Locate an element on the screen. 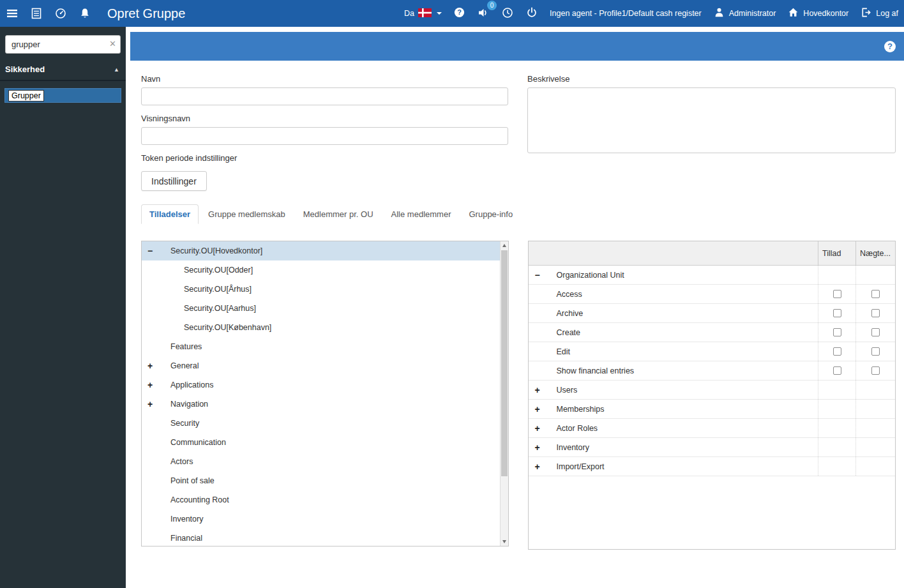 The width and height of the screenshot is (904, 588). tabs: TilladelserGruppe medlemskabMedlemmer pr… is located at coordinates (518, 215).